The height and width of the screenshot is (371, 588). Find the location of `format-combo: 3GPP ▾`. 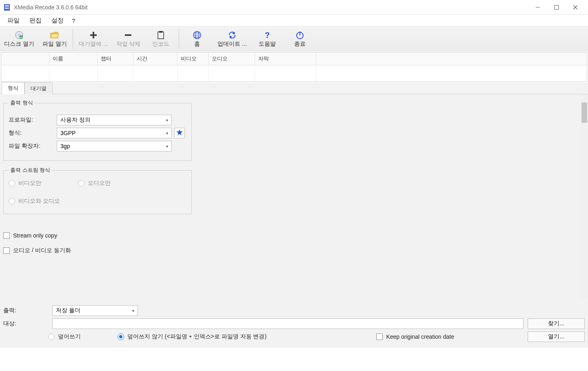

format-combo: 3GPP ▾ is located at coordinates (114, 133).